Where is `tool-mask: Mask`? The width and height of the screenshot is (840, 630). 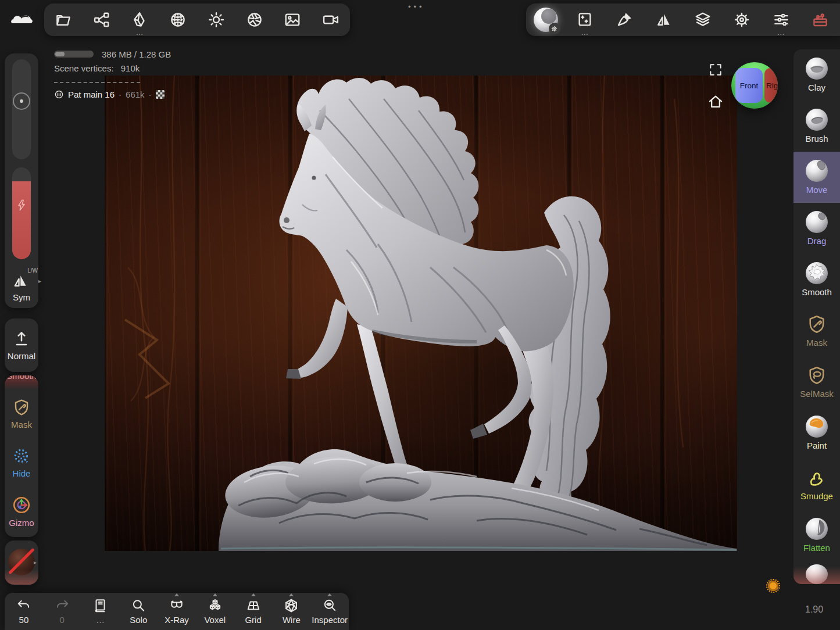 tool-mask: Mask is located at coordinates (22, 414).